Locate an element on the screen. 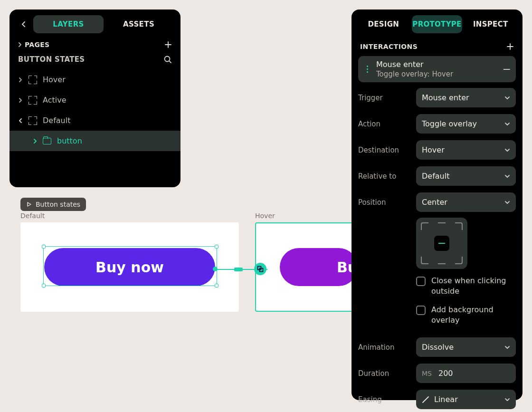  frame-label-default: Default is located at coordinates (130, 216).